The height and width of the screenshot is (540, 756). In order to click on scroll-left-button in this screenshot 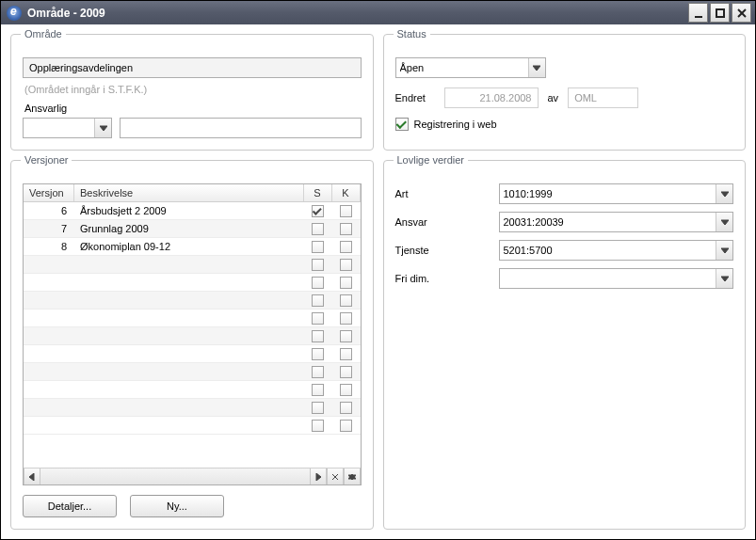, I will do `click(32, 476)`.